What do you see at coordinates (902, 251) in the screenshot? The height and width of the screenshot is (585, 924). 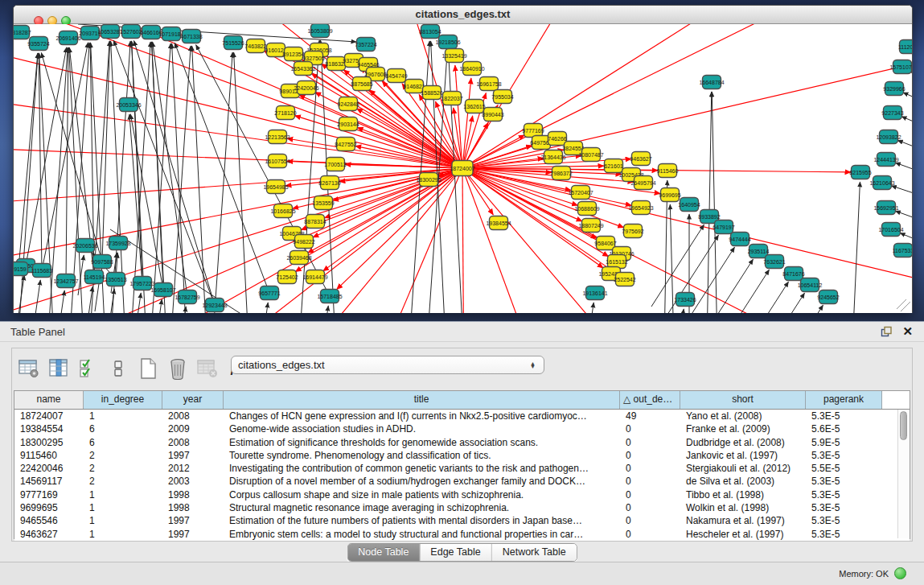 I see `graph-node: 1167531` at bounding box center [902, 251].